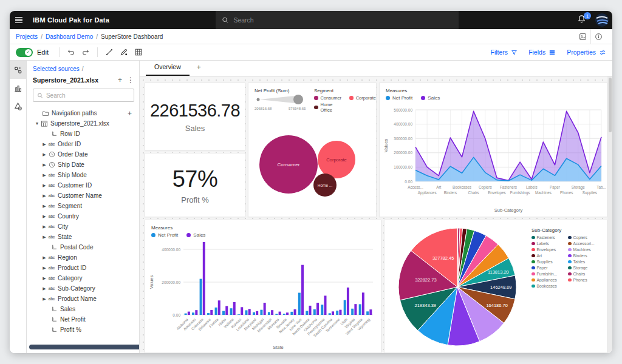 The width and height of the screenshot is (622, 364). I want to click on legend-item: Envelopes, so click(549, 250).